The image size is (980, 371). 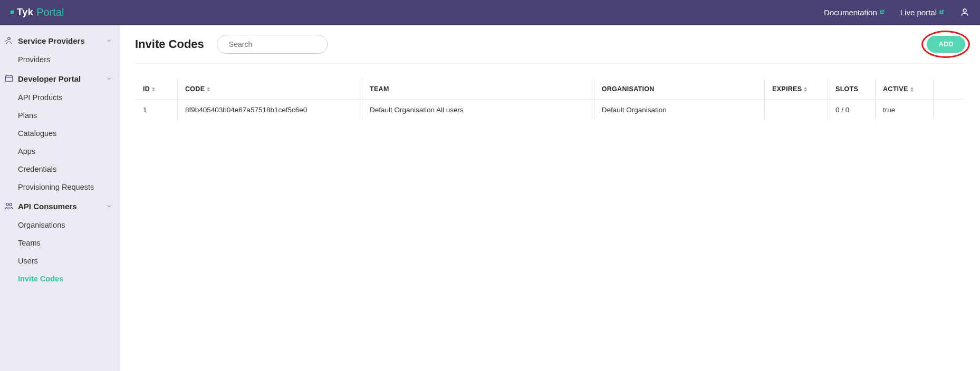 I want to click on th-expires: EXPIRES, so click(x=796, y=90).